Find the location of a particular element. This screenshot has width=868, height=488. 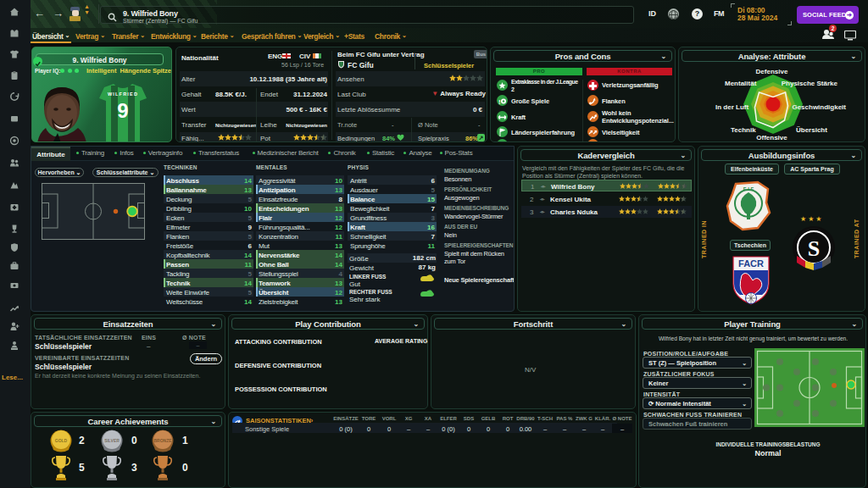

svg-text: WILFRIED is located at coordinates (123, 94).